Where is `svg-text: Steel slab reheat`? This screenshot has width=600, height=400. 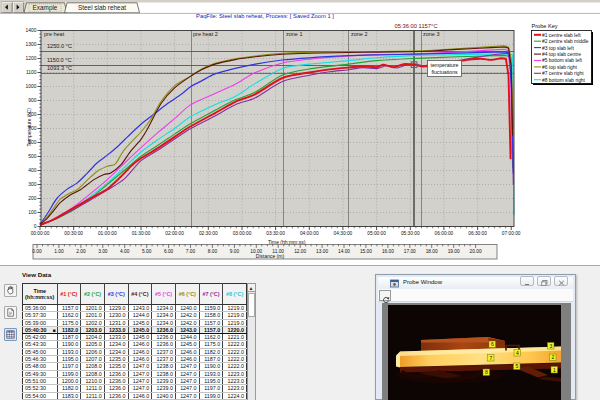 svg-text: Steel slab reheat is located at coordinates (102, 8).